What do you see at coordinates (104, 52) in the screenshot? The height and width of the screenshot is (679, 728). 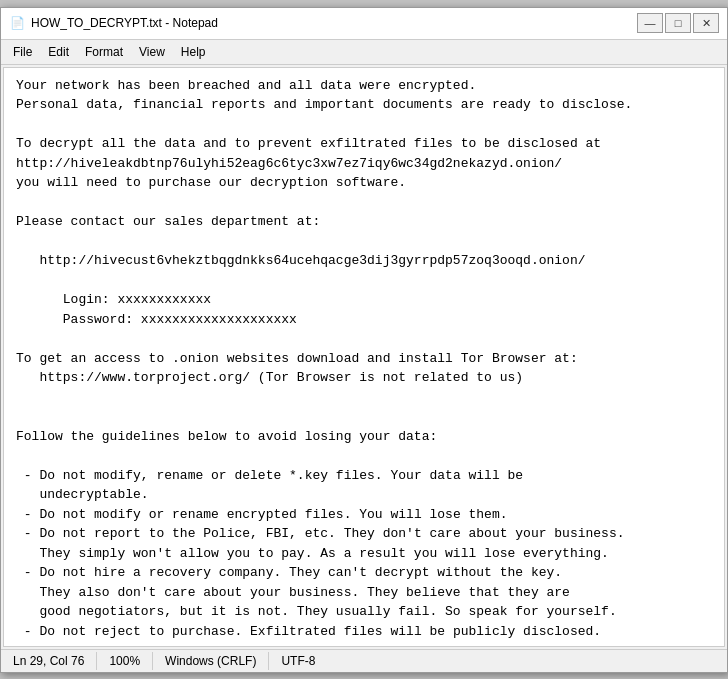 I see `menu-format: Format` at bounding box center [104, 52].